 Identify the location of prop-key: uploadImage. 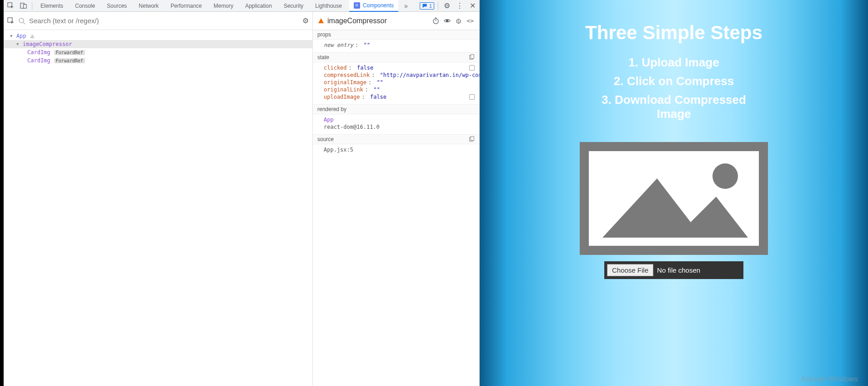
(342, 97).